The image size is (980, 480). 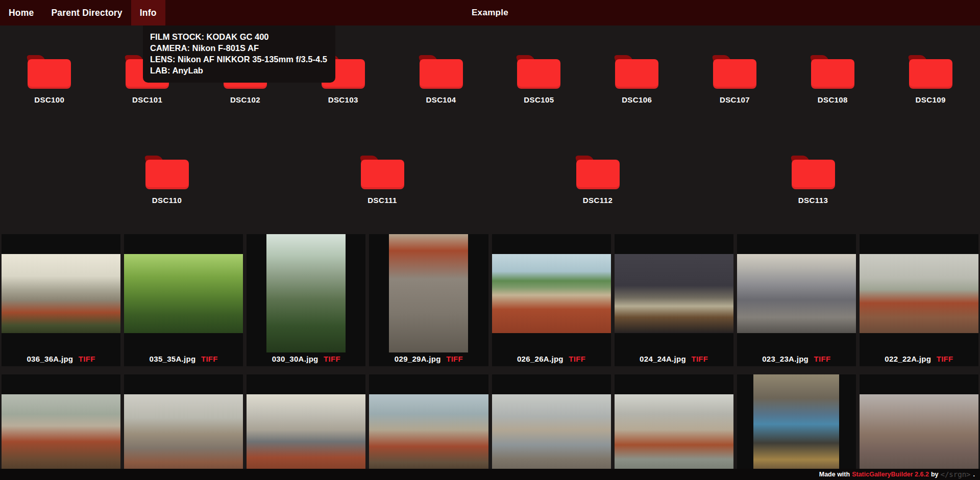 I want to click on folder-label: DSC108, so click(x=833, y=100).